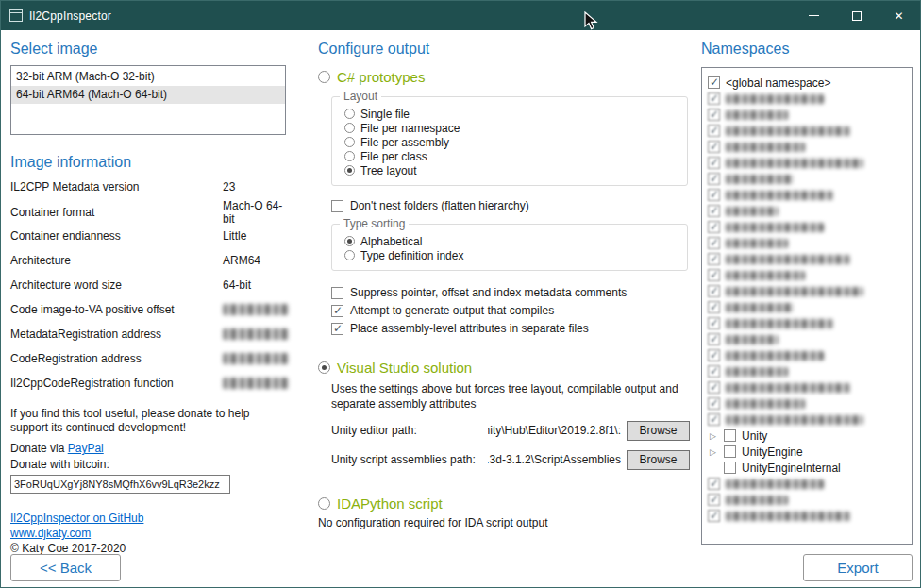  I want to click on image-listbox: 32-bit ARM (Mach-O 32-bit) 64-bit ARM64 …, so click(148, 100).